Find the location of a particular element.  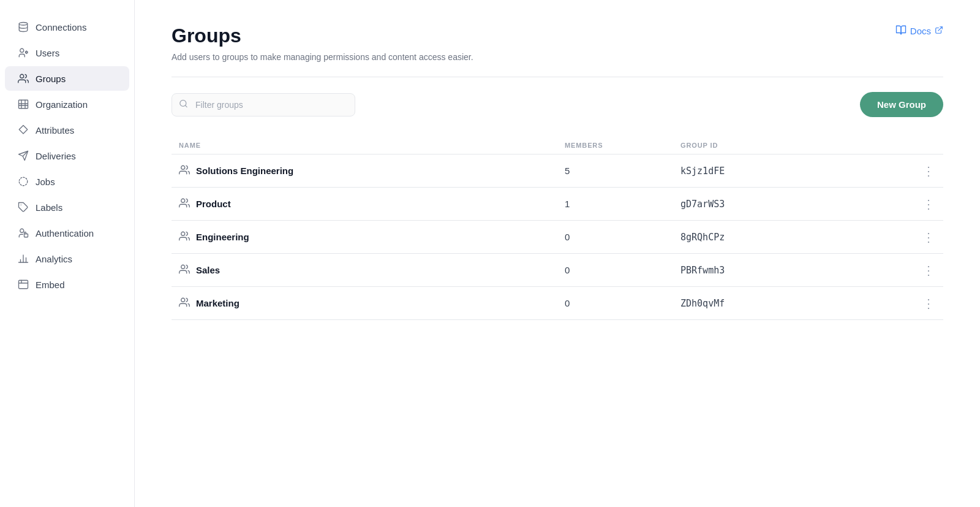

sidebar-item-authentication: Authentication is located at coordinates (67, 233).